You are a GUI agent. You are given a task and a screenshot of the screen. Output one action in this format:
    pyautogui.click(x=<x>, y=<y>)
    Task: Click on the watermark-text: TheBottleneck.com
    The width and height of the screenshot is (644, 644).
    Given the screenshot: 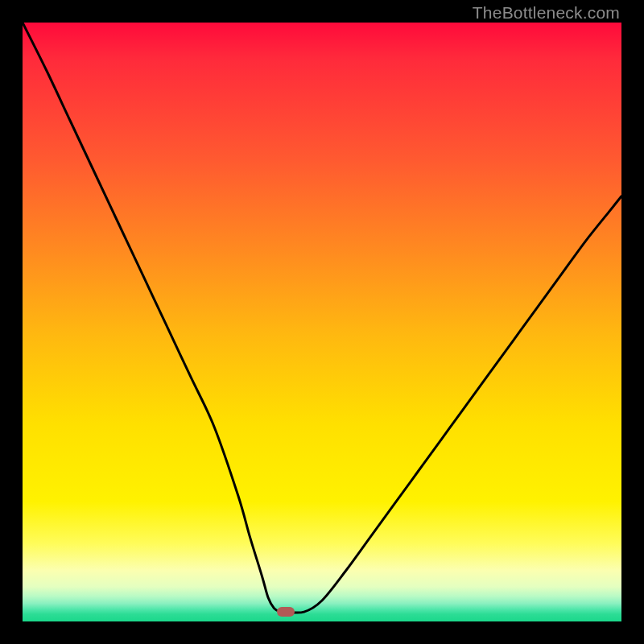 What is the action you would take?
    pyautogui.click(x=546, y=13)
    